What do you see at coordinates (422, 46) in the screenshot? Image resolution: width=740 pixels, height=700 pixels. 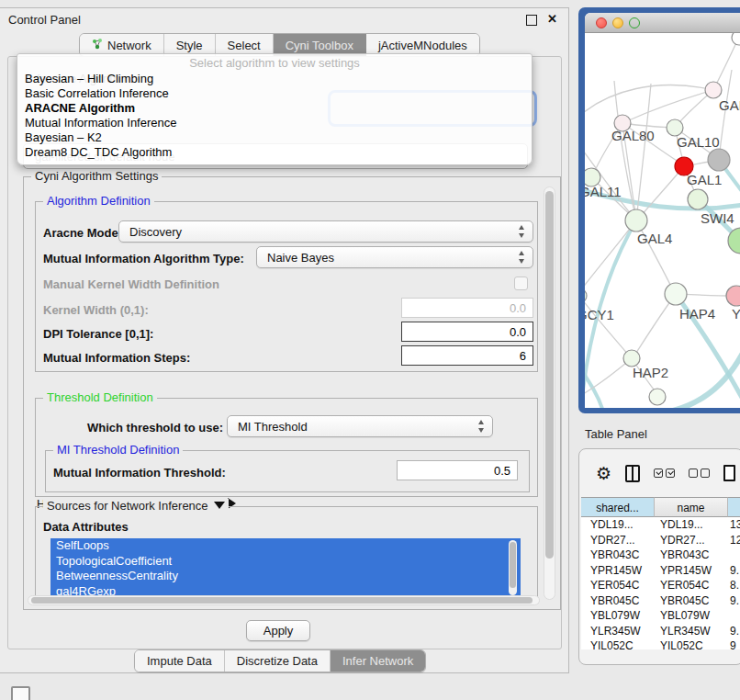 I see `tab-label: jActiveMNodules` at bounding box center [422, 46].